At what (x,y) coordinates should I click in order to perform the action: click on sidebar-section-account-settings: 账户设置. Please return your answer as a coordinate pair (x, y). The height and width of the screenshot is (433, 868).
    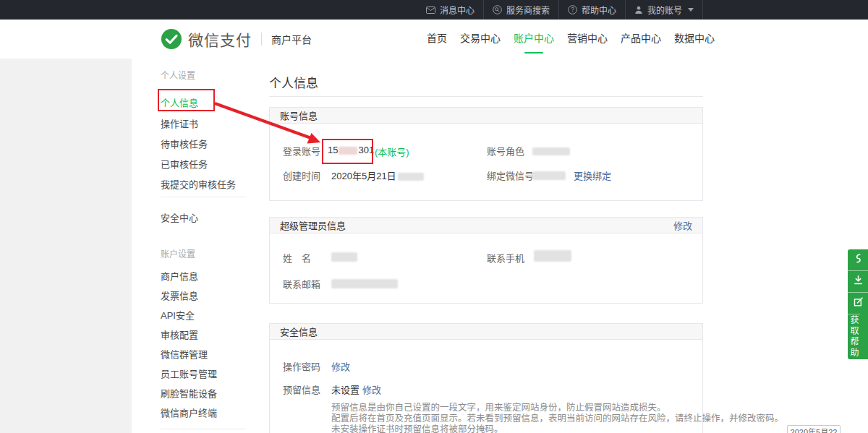
    Looking at the image, I should click on (178, 253).